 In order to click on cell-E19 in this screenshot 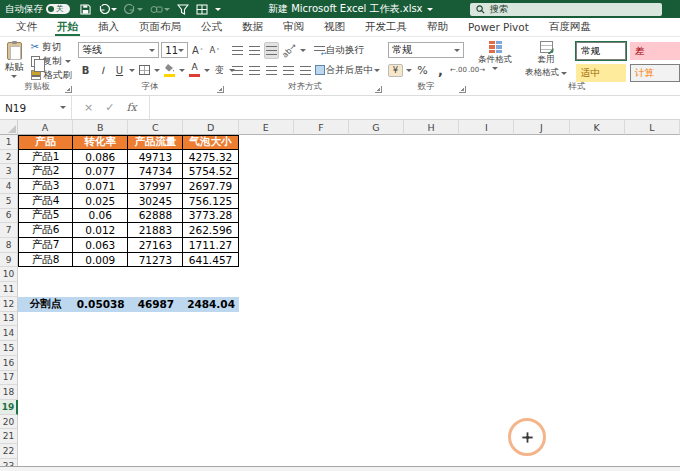, I will do `click(266, 408)`.